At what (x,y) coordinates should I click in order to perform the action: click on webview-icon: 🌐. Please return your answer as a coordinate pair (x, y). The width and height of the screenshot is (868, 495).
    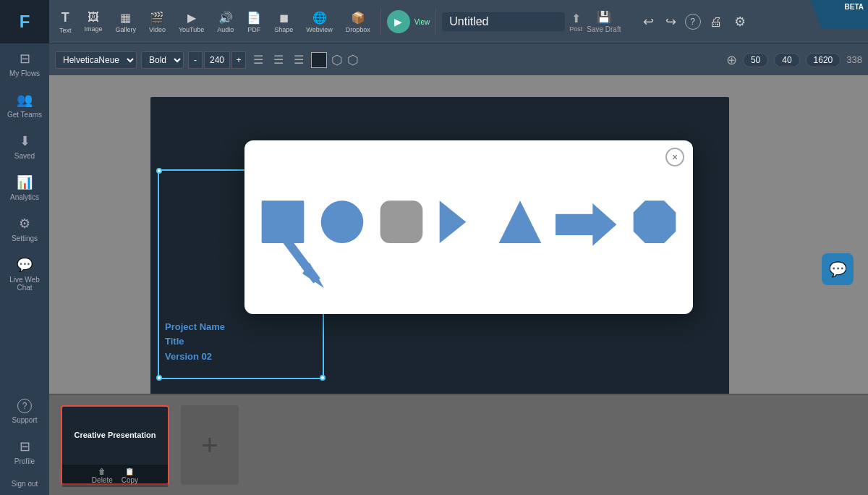
    Looking at the image, I should click on (320, 17).